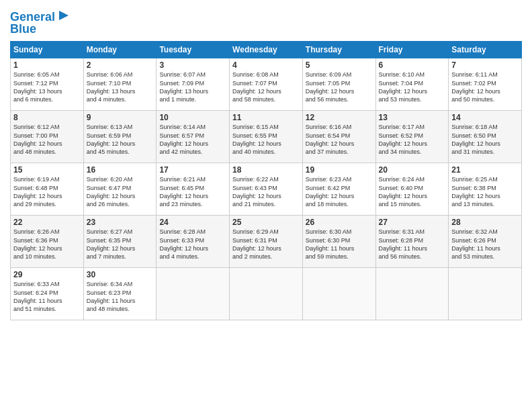 The height and width of the screenshot is (411, 532). I want to click on cell-info: Sunrise: 6:15 AMSunset: 6:55 PMDaylight:…, so click(266, 140).